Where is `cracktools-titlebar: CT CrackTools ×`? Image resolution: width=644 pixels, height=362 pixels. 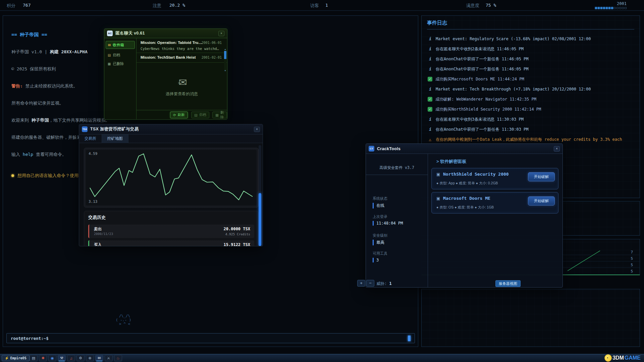
cracktools-titlebar: CT CrackTools × is located at coordinates (464, 149).